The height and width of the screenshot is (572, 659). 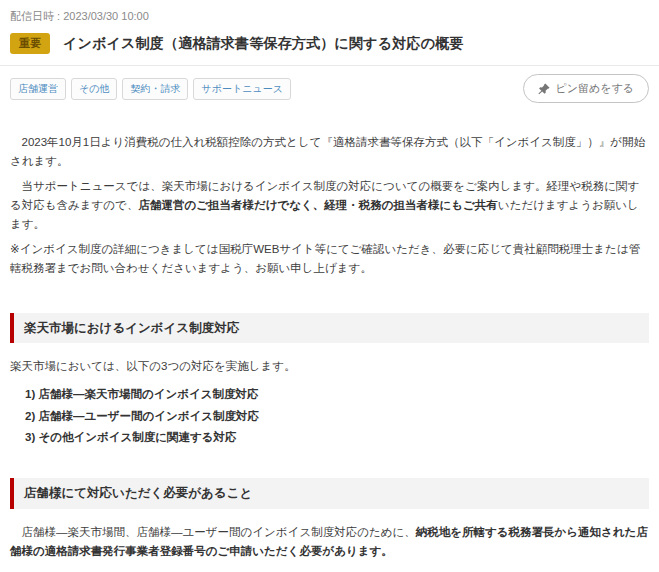 What do you see at coordinates (213, 532) in the screenshot?
I see `section2-lead-text: 店舗様―楽天市場間、店舗様―ユーザー間のインボイス制度対応のために、` at bounding box center [213, 532].